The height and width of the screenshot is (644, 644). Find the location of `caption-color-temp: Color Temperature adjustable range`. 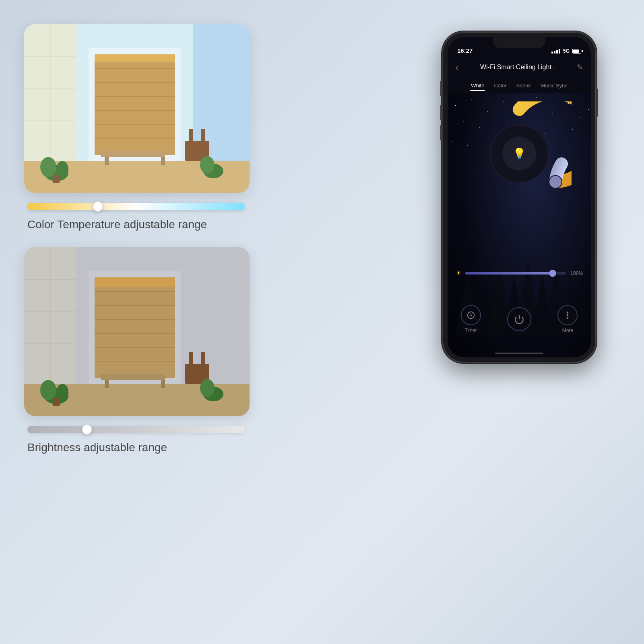

caption-color-temp: Color Temperature adjustable range is located at coordinates (142, 225).